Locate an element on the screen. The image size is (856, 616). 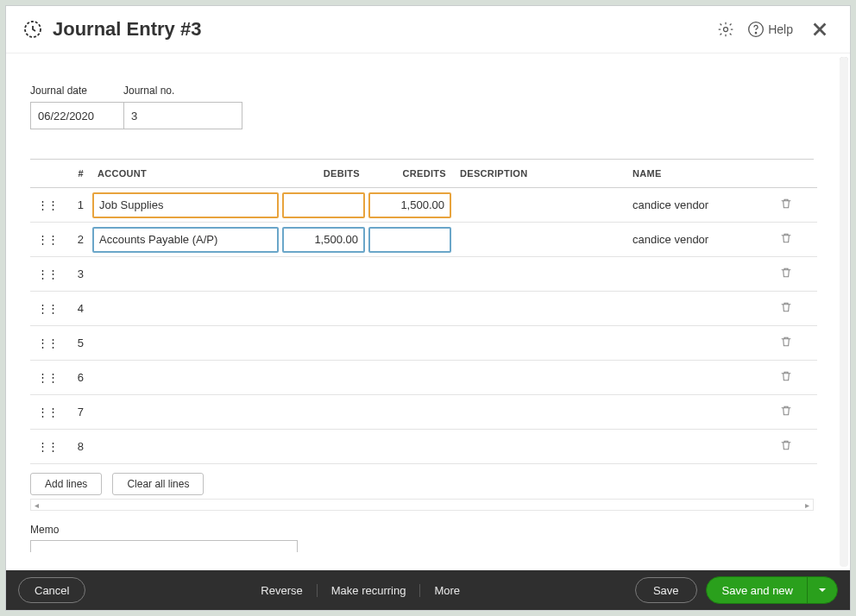
col-name: NAME is located at coordinates (699, 174).